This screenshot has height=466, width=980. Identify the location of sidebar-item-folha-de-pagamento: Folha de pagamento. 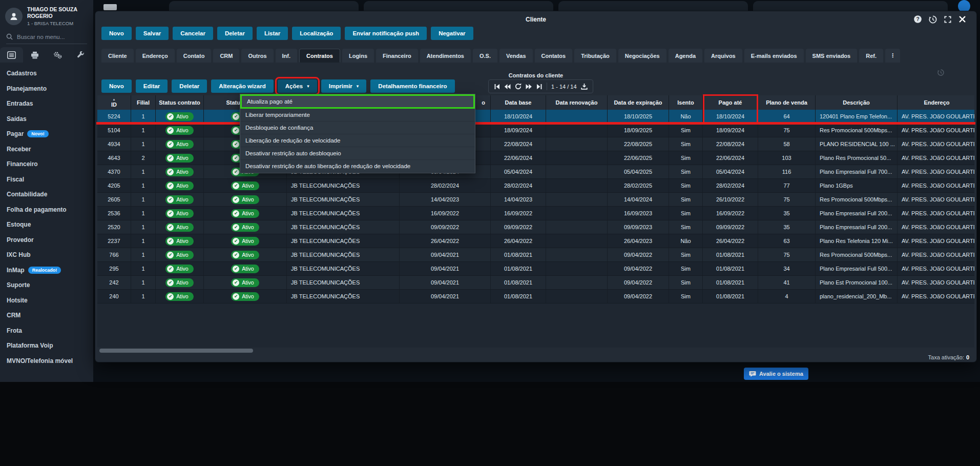
(47, 210).